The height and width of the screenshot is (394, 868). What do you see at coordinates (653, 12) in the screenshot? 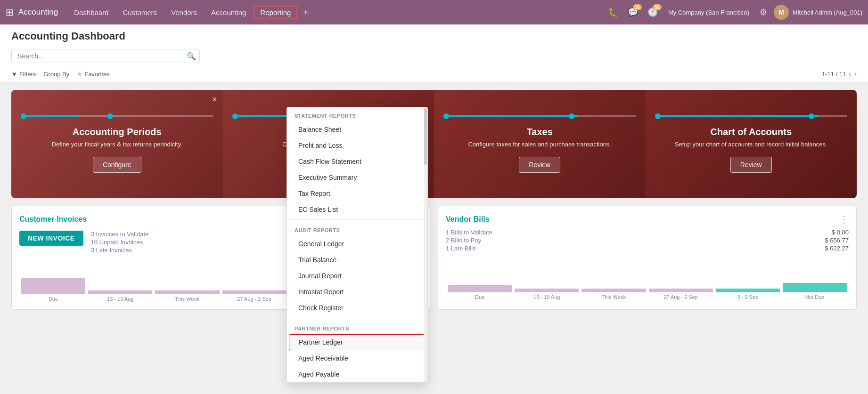
I see `clock-icon-btn: 🕐 50` at bounding box center [653, 12].